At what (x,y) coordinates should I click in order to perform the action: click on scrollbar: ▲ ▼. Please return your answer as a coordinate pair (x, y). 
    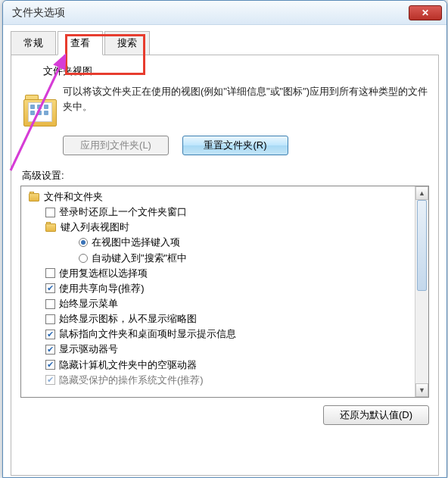
    Looking at the image, I should click on (422, 292).